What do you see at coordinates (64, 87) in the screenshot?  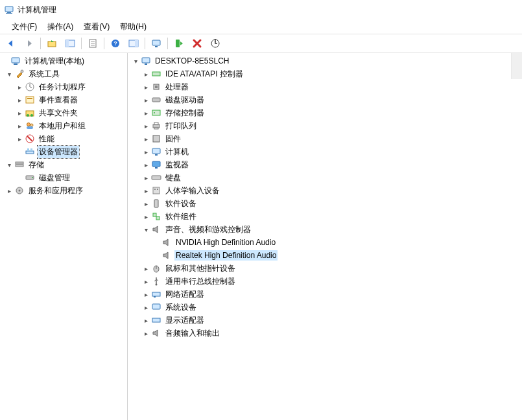 I see `tree-node-task-scheduler: ▸ 任务计划程序` at bounding box center [64, 87].